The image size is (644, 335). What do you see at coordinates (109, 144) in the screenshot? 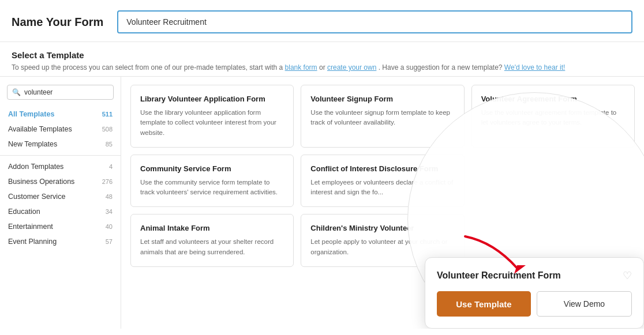
I see `sidebar-count-new: 85` at bounding box center [109, 144].